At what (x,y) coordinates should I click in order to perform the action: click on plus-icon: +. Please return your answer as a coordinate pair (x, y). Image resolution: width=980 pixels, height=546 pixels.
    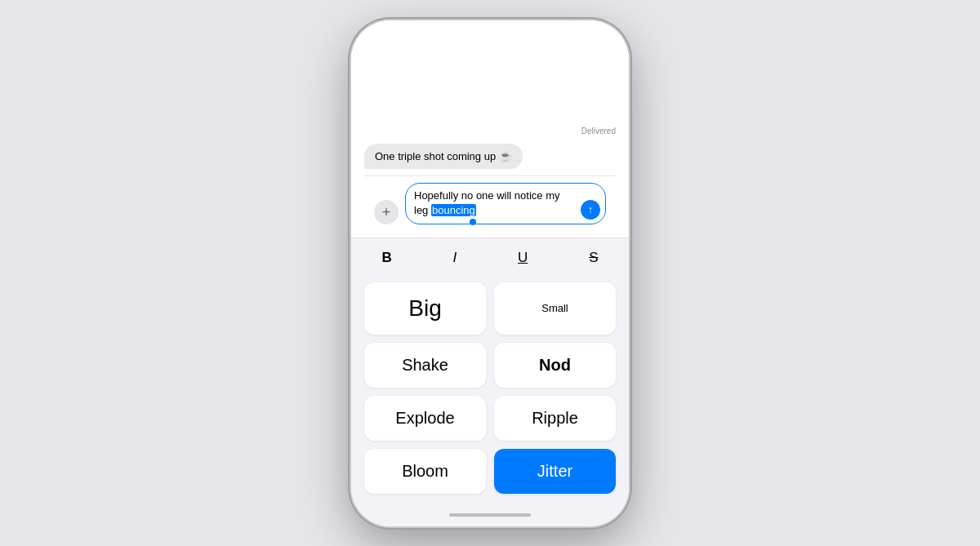
    Looking at the image, I should click on (387, 212).